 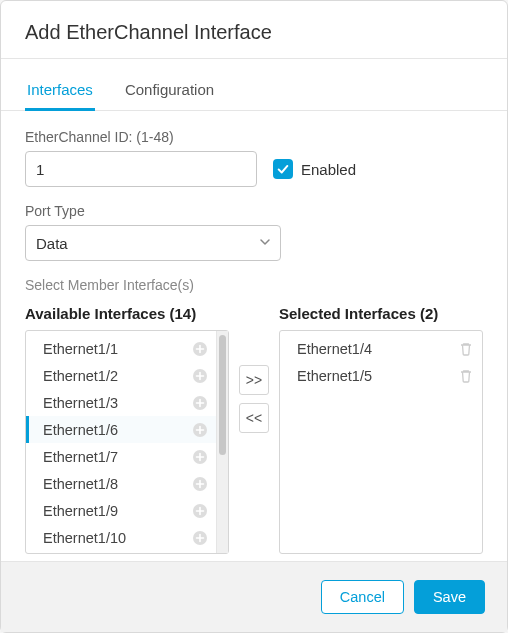 I want to click on interface-label: Ethernet1/6, so click(x=80, y=430).